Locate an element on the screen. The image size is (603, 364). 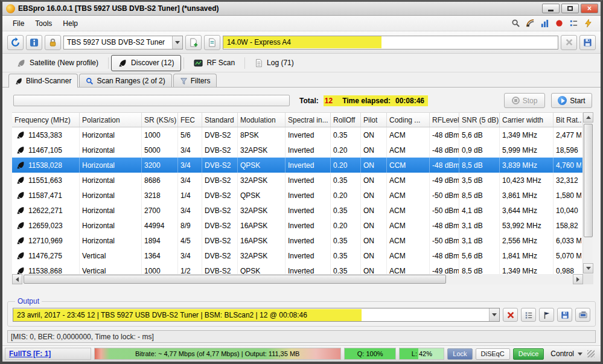
cell-text: QPSK is located at coordinates (262, 269).